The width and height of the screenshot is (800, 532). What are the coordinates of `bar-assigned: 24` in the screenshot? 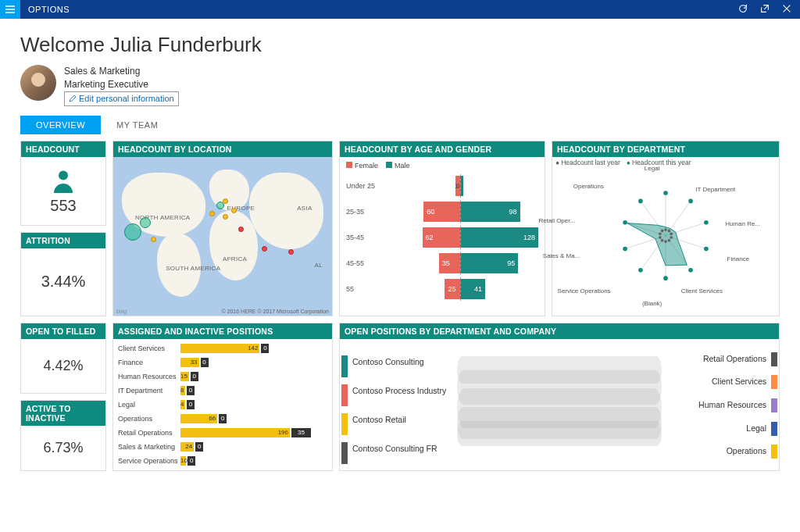 It's located at (188, 447).